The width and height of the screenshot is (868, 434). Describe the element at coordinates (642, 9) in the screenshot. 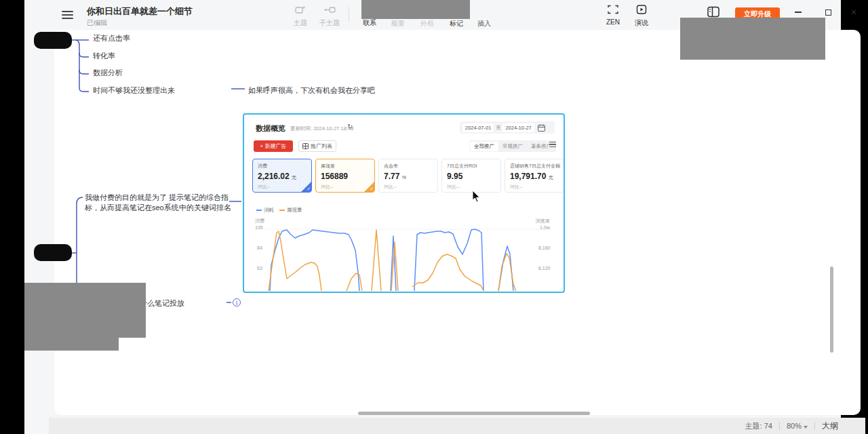

I see `presentation-icon` at that location.